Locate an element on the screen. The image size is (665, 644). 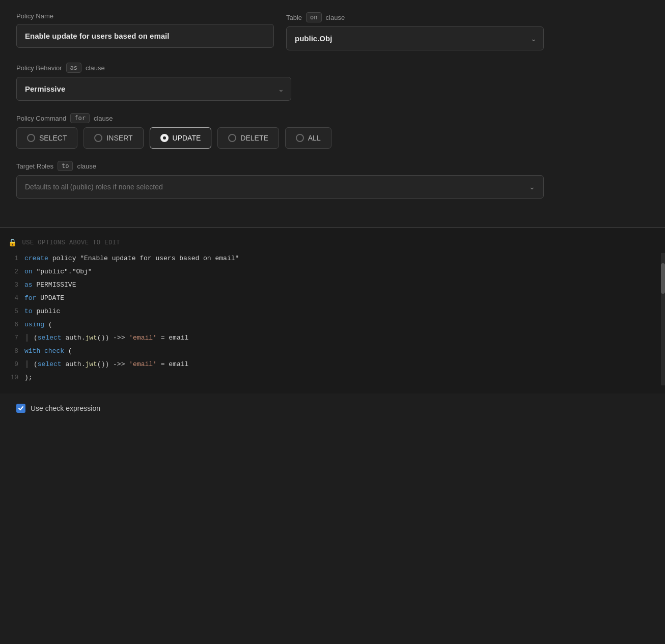
code-line-6: 6 using ( is located at coordinates (333, 326).